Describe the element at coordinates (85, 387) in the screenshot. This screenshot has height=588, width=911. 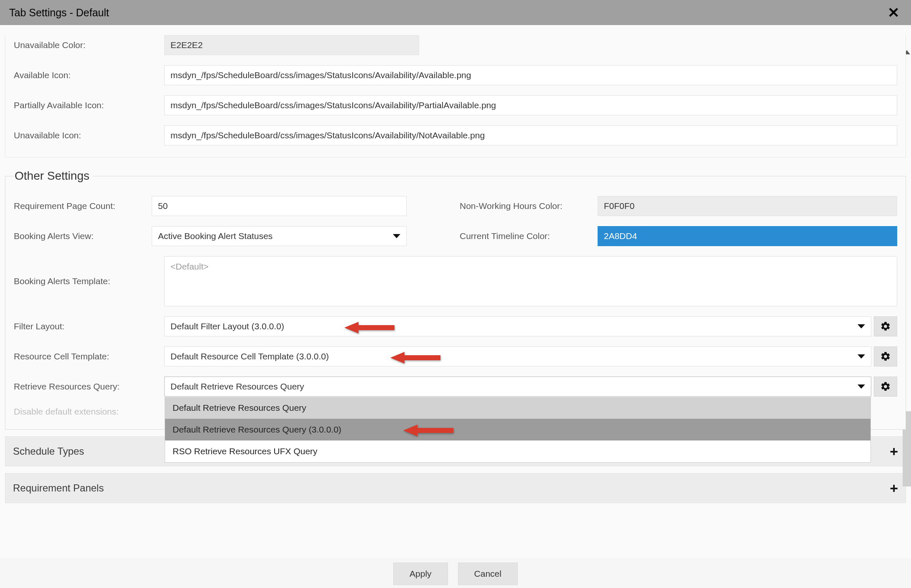
I see `retrieve-resources-query-label: Retrieve Resources Query:` at that location.